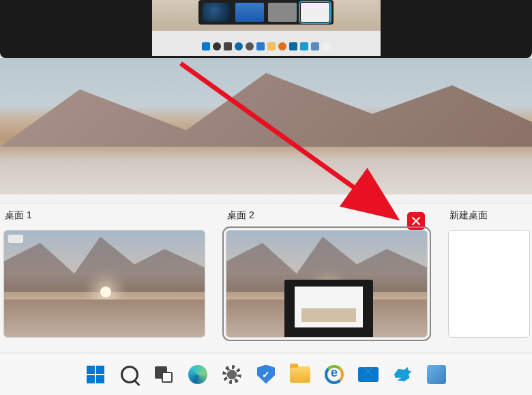 The height and width of the screenshot is (395, 532). I want to click on edge-legacy-icon, so click(334, 375).